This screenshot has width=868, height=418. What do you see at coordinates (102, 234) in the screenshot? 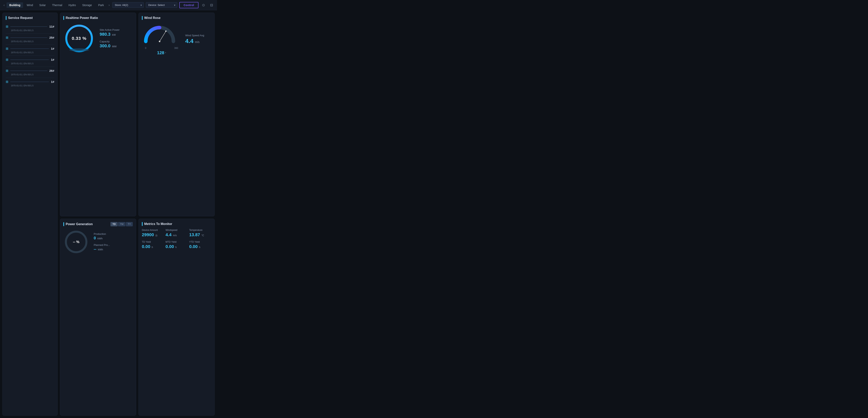
I see `production-label: Production` at bounding box center [102, 234].